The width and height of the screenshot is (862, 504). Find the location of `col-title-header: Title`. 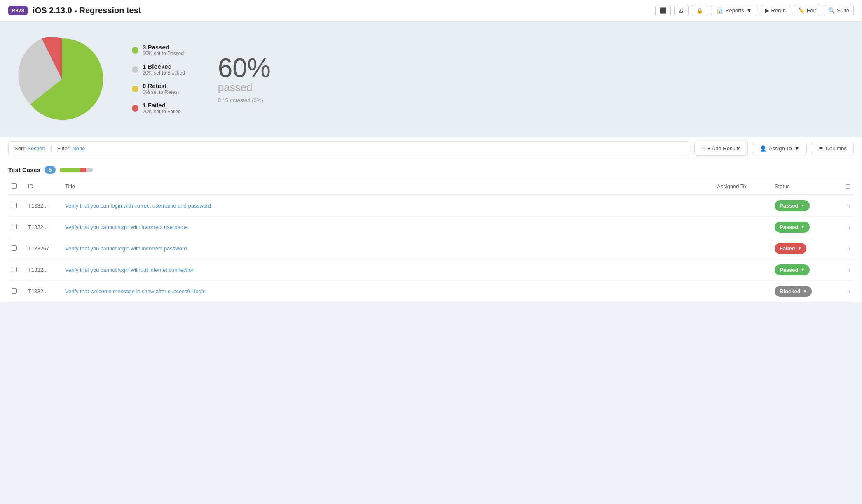

col-title-header: Title is located at coordinates (388, 187).